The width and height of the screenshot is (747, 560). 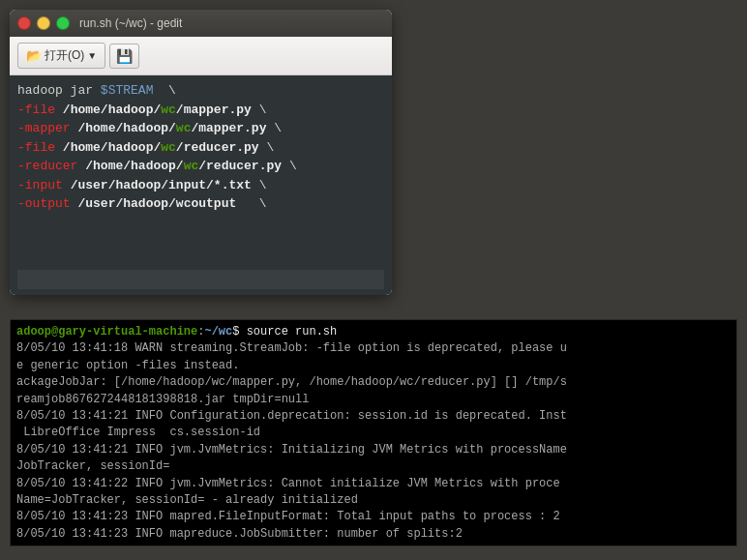 What do you see at coordinates (201, 186) in the screenshot?
I see `code-line: -input /user/hadoop/input/*.txt \` at bounding box center [201, 186].